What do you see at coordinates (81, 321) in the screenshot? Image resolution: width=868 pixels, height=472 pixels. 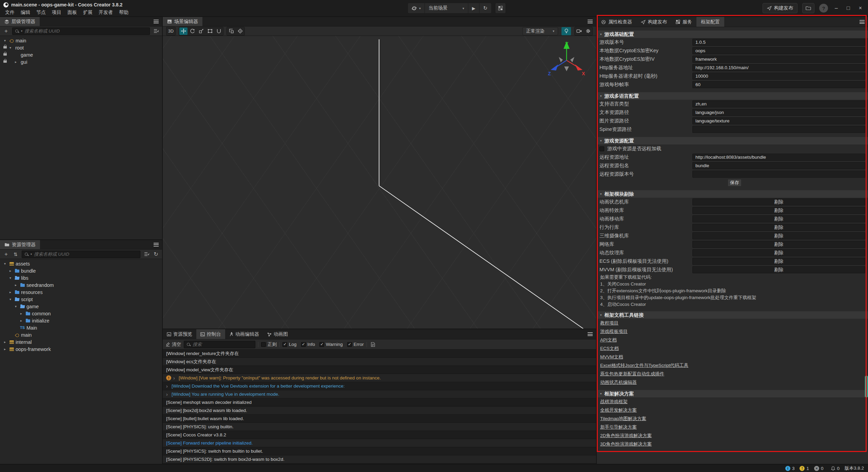 I see `tree-row: initialize` at bounding box center [81, 321].